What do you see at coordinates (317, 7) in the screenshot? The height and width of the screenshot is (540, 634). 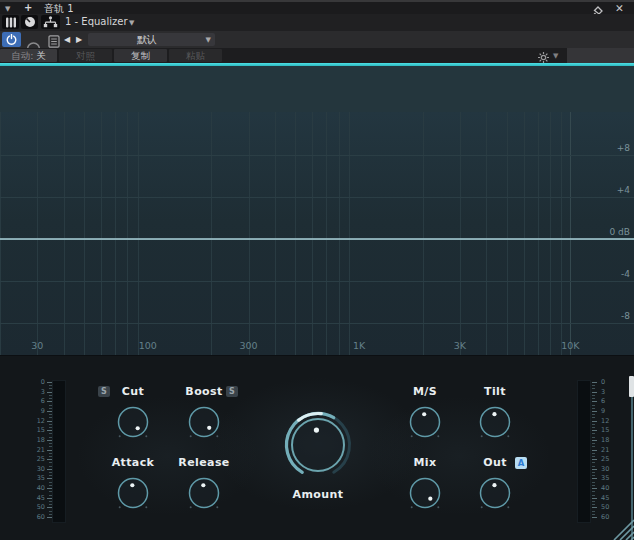 I see `window-titlebar: ▼ + 音轨 1 ✕` at bounding box center [317, 7].